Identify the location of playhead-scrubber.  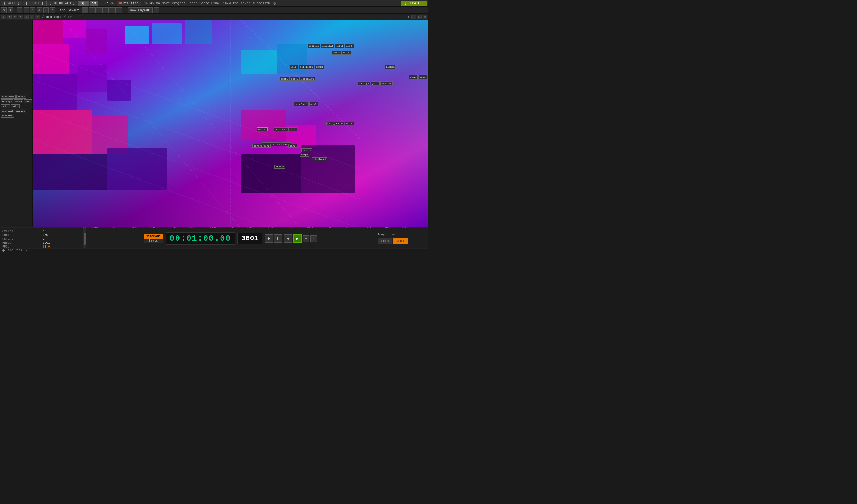
(84, 239).